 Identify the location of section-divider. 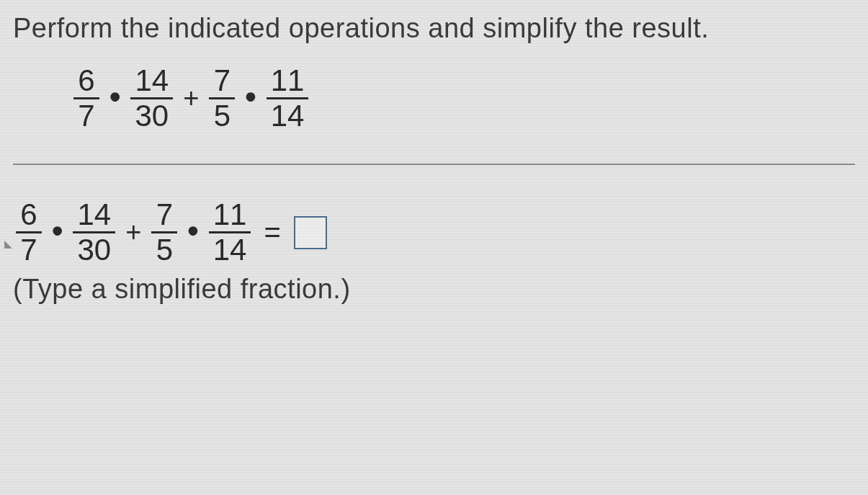
(434, 164).